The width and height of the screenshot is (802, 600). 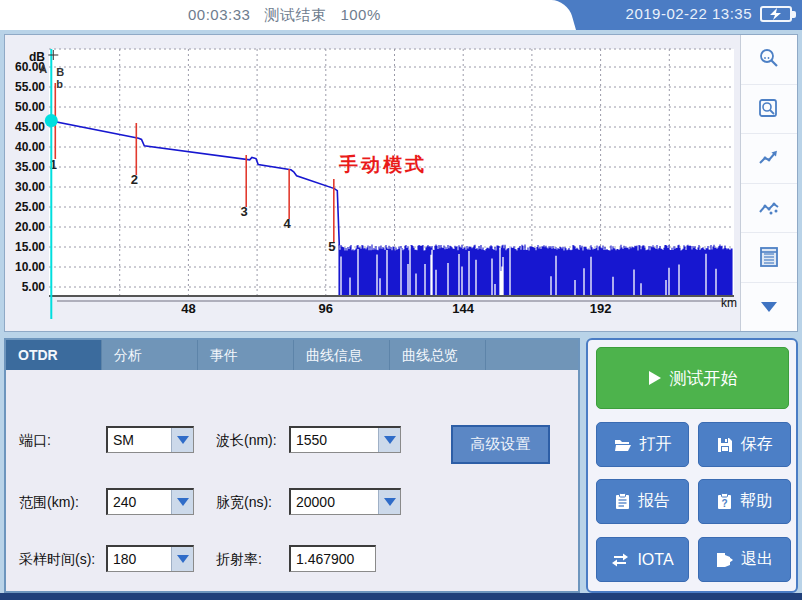 What do you see at coordinates (54, 355) in the screenshot?
I see `tab-otdr: OTDR` at bounding box center [54, 355].